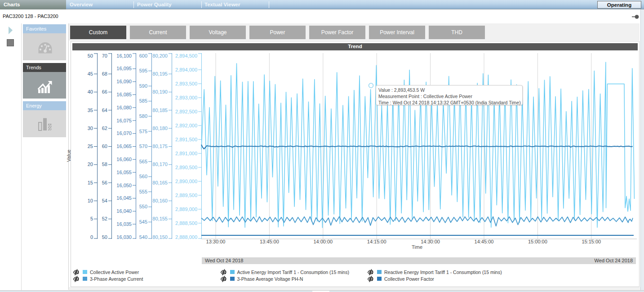 This screenshot has height=292, width=644. I want to click on svg-text: 570, so click(143, 146).